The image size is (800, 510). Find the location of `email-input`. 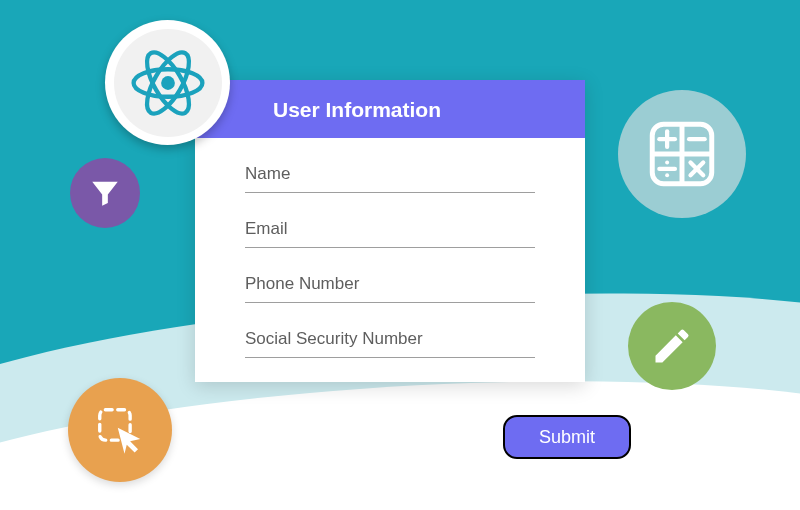

email-input is located at coordinates (390, 228).